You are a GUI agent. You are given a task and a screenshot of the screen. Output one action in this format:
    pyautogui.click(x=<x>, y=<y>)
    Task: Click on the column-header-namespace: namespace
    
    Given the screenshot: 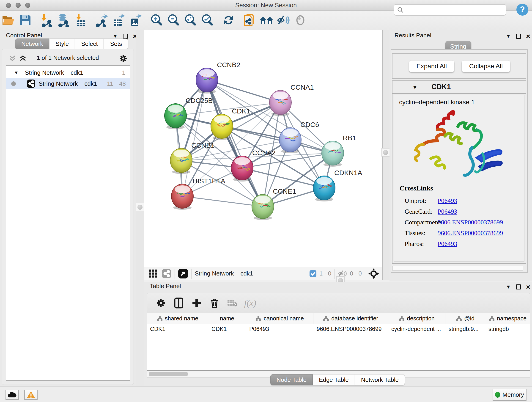 What is the action you would take?
    pyautogui.click(x=508, y=319)
    